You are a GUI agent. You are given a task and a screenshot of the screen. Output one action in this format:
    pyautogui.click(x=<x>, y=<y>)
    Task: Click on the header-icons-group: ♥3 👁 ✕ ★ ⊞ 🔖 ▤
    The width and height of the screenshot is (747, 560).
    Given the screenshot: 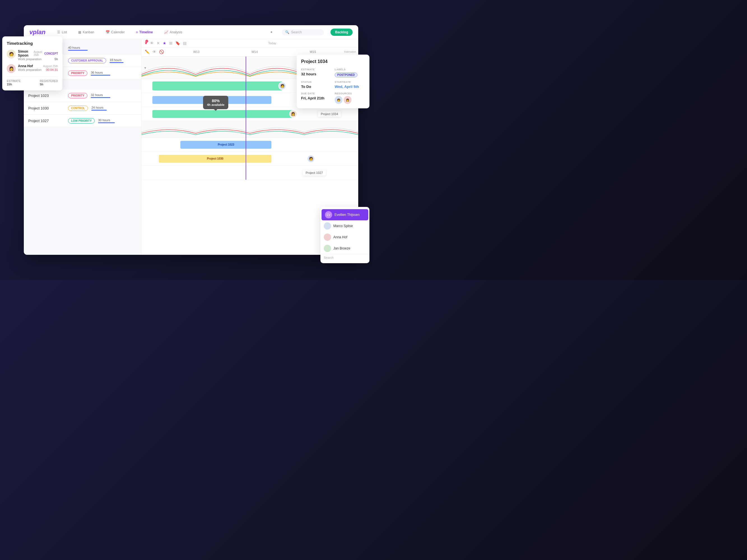 What is the action you would take?
    pyautogui.click(x=165, y=43)
    